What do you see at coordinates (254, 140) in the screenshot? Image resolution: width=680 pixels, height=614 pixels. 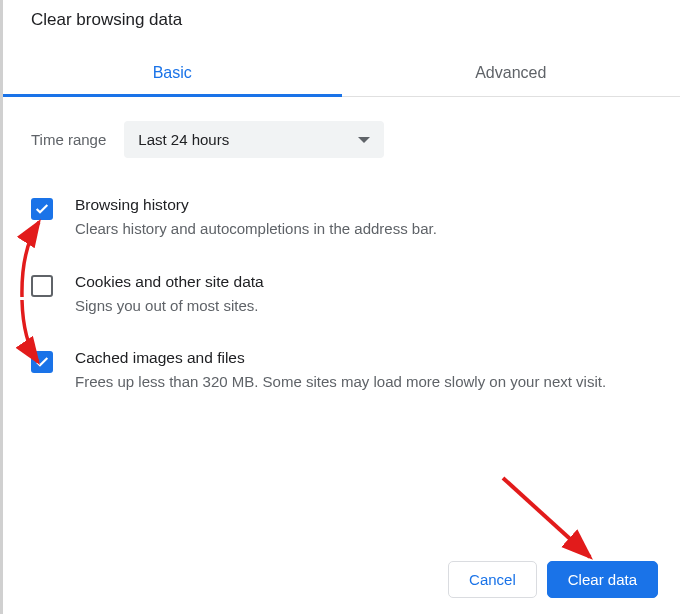 I see `time-range-select: Last 24 hours` at bounding box center [254, 140].